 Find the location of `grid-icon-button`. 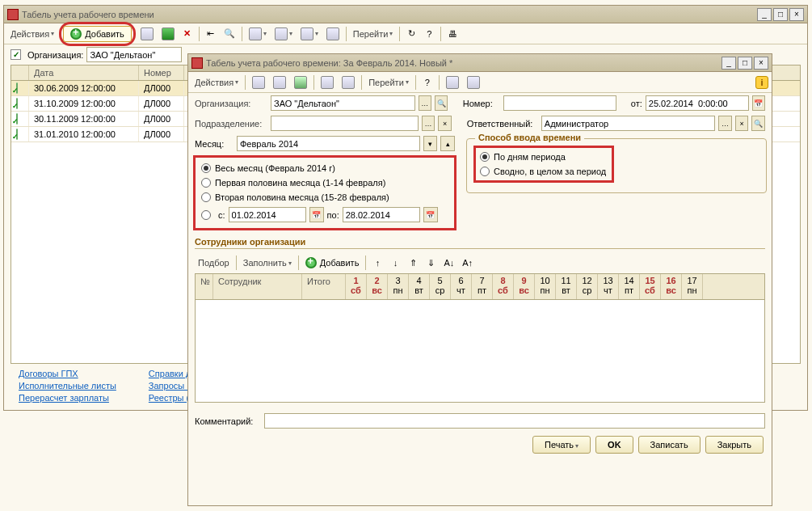

grid-icon-button is located at coordinates (452, 82).